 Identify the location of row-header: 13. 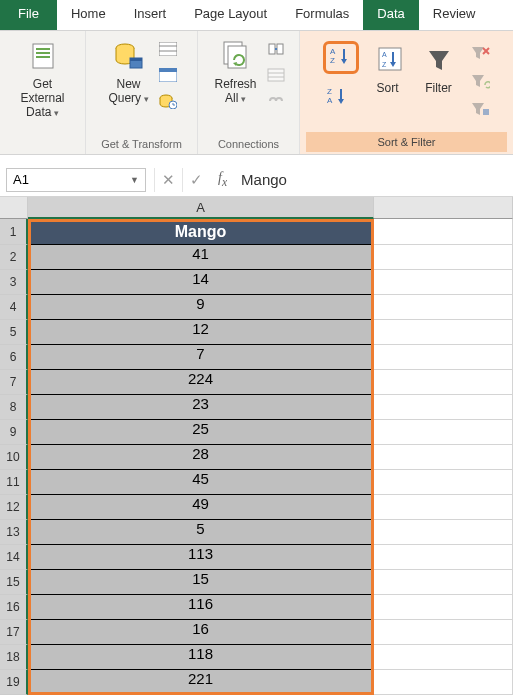
(14, 532).